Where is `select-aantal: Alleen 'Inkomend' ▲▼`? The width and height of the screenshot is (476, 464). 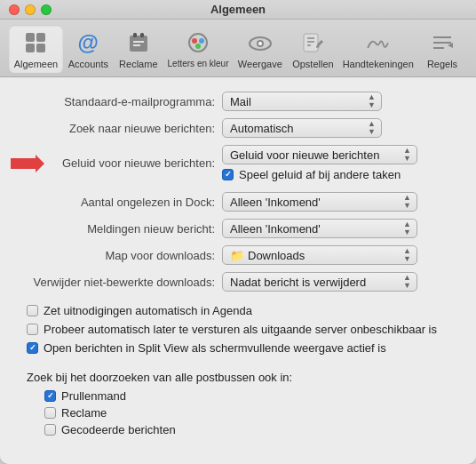 select-aantal: Alleen 'Inkomend' ▲▼ is located at coordinates (320, 202).